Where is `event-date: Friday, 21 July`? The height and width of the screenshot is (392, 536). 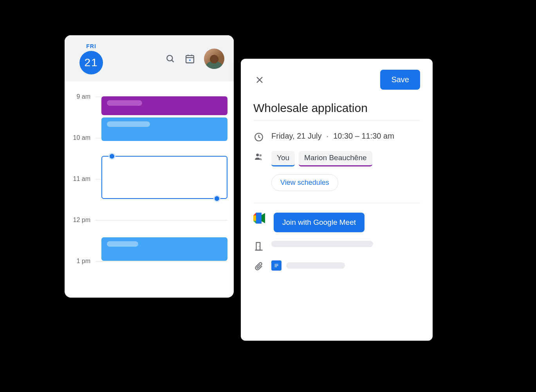 event-date: Friday, 21 July is located at coordinates (297, 136).